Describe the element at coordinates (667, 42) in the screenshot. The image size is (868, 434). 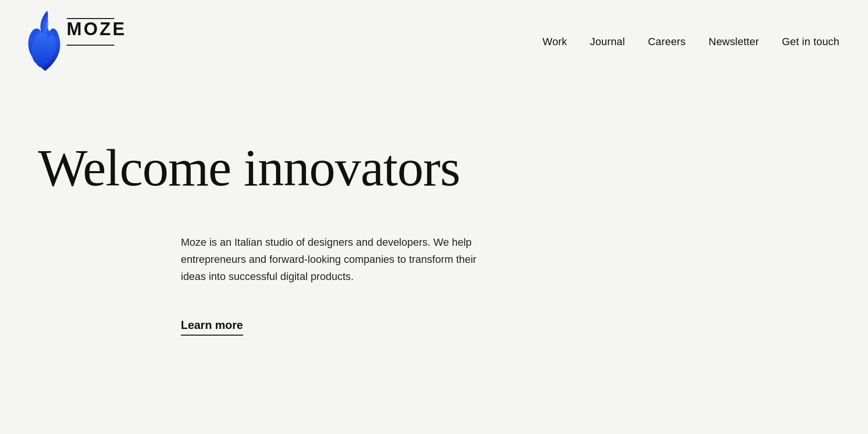
I see `nav-item-careers: Careers` at that location.